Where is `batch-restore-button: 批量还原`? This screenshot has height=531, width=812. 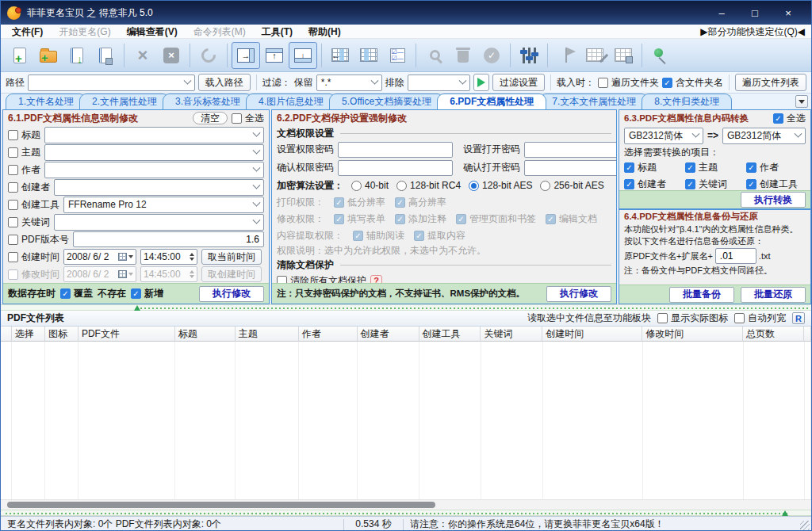 batch-restore-button: 批量还原 is located at coordinates (773, 295).